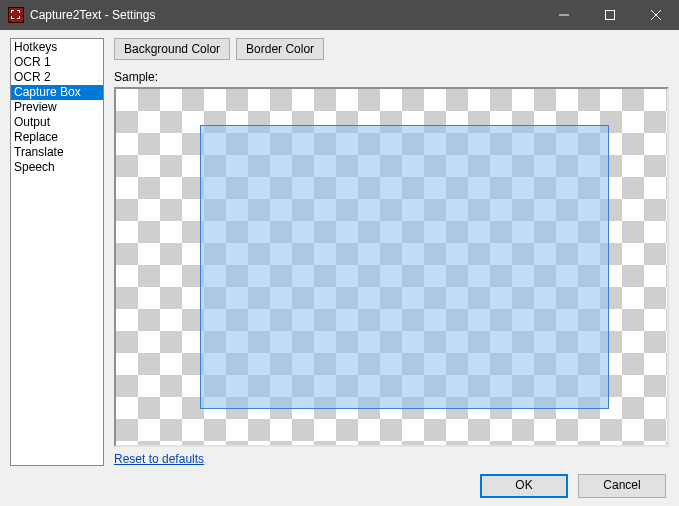 The width and height of the screenshot is (679, 506). I want to click on sidebar-item-label: Speech, so click(34, 167).